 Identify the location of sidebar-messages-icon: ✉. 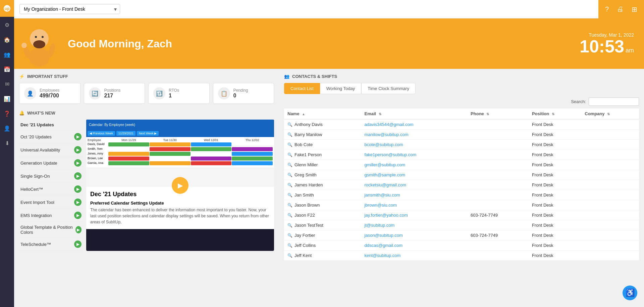
(7, 84).